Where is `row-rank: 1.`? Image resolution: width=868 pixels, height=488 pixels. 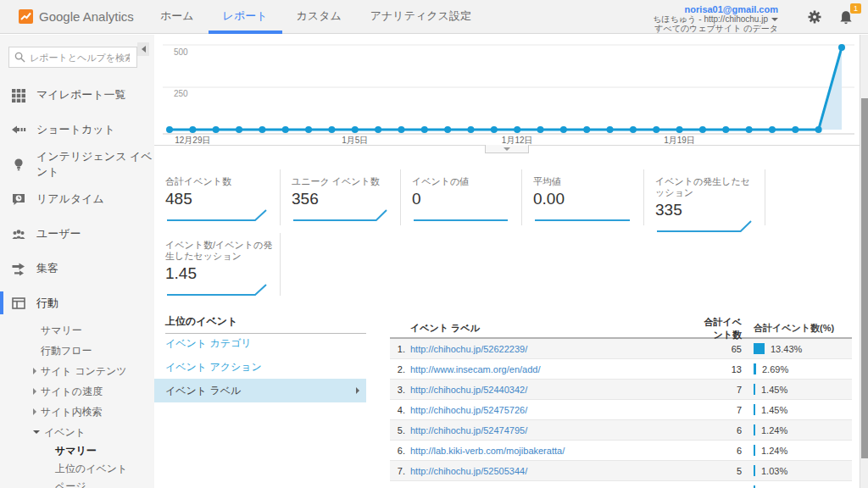
row-rank: 1. is located at coordinates (400, 349).